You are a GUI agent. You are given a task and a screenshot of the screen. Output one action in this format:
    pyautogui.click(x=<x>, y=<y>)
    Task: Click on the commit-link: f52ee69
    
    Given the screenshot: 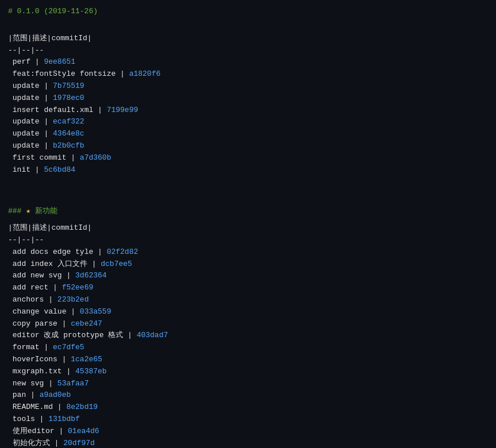 What is the action you would take?
    pyautogui.click(x=78, y=287)
    